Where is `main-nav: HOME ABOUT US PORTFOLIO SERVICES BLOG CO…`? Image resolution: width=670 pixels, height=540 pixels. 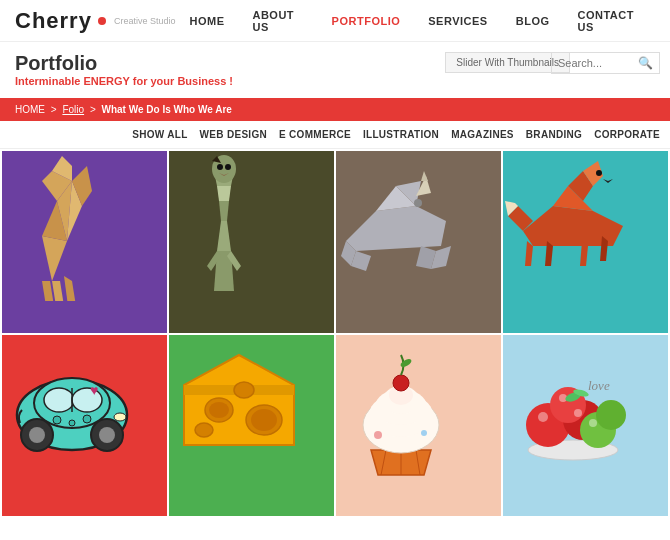 main-nav: HOME ABOUT US PORTFOLIO SERVICES BLOG CO… is located at coordinates (415, 21).